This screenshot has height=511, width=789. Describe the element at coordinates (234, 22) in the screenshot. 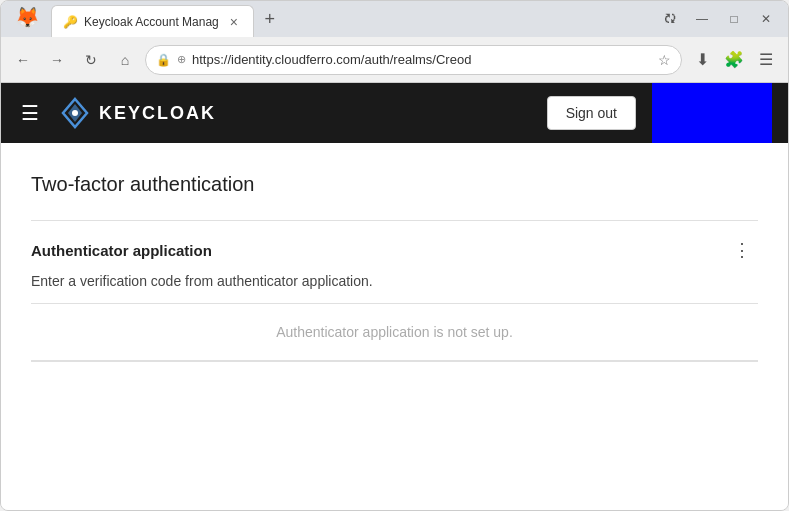

I see `tab-close-button: ×` at that location.